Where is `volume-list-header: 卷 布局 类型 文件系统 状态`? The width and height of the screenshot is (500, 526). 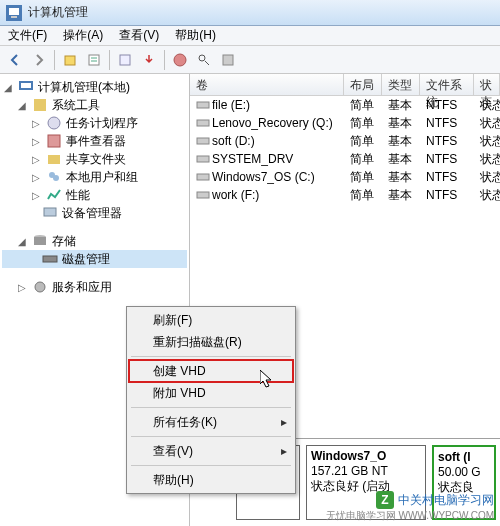 volume-list-header: 卷 布局 类型 文件系统 状态 is located at coordinates (345, 85).